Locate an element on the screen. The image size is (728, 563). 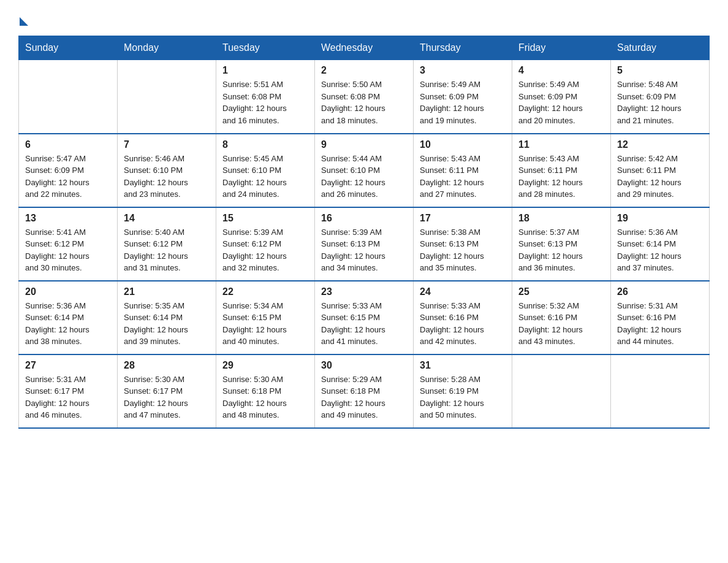
calendar-cell: 6Sunrise: 5:47 AM Sunset: 6:09 PM Daylig… is located at coordinates (69, 170).